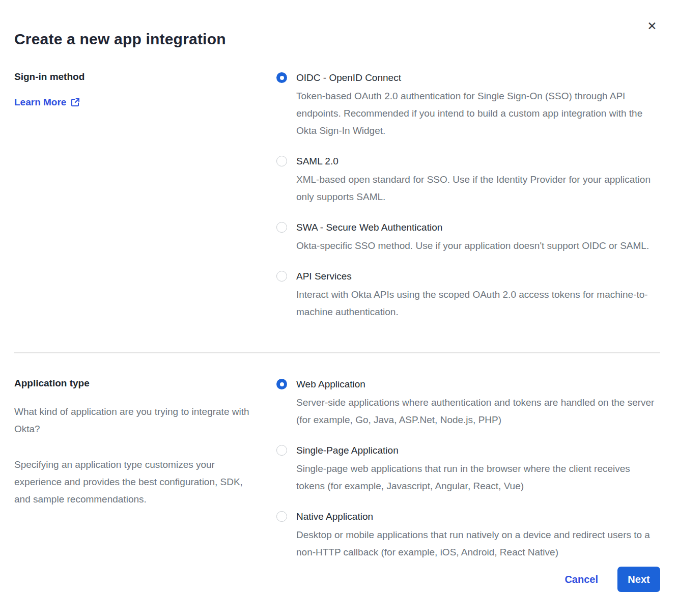  Describe the element at coordinates (478, 544) in the screenshot. I see `option-description: Desktop or mobile applications that run …` at that location.